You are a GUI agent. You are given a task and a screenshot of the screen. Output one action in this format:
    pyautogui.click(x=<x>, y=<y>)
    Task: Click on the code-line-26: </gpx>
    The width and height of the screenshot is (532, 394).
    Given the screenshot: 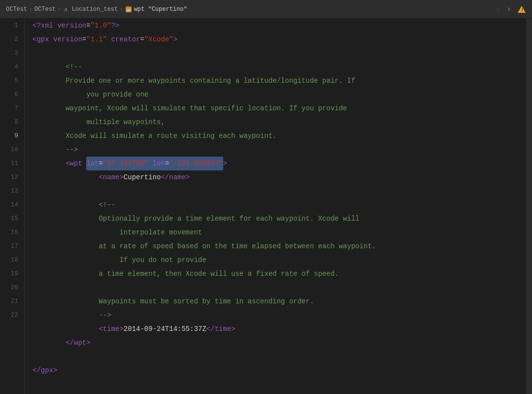 What is the action you would take?
    pyautogui.click(x=279, y=370)
    